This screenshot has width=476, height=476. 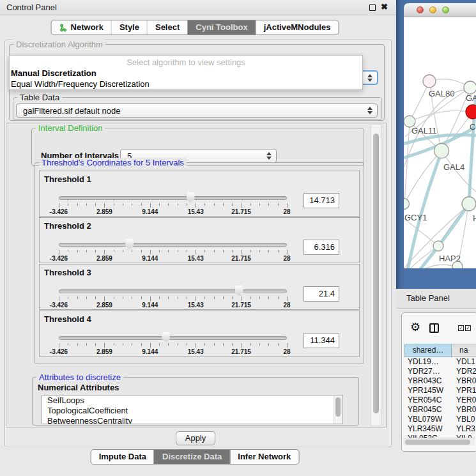 I want to click on apply-button: Apply, so click(x=196, y=438).